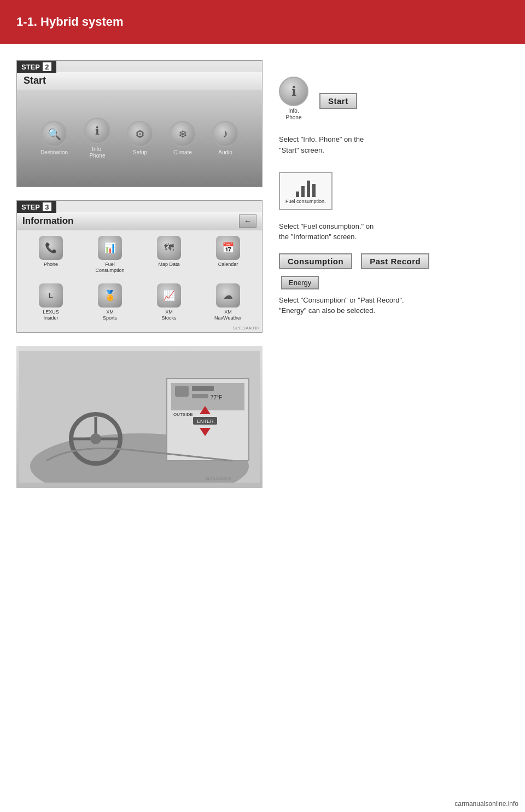 The width and height of the screenshot is (525, 812). I want to click on footer-text: carmanualsonline.info, so click(487, 804).